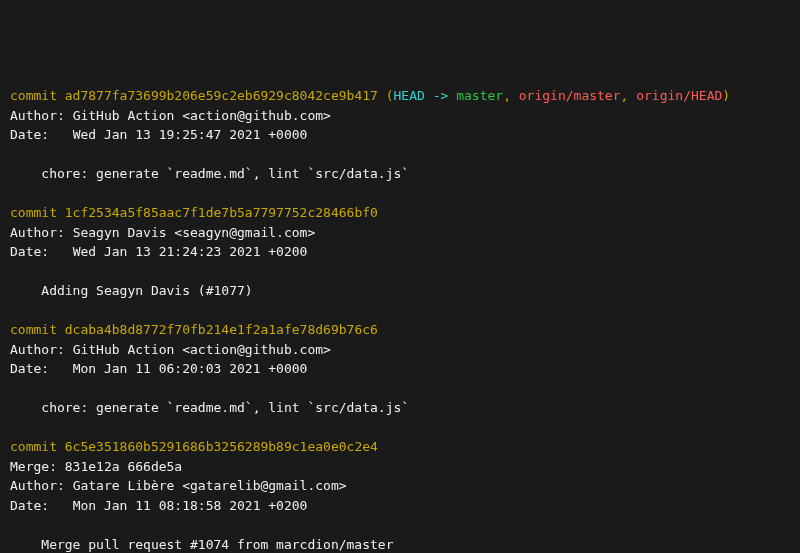  Describe the element at coordinates (726, 96) in the screenshot. I see `refs-close: )` at that location.